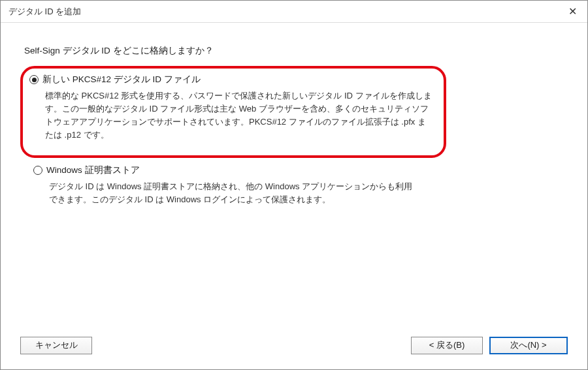 This screenshot has width=588, height=370. What do you see at coordinates (93, 170) in the screenshot?
I see `option-windows-label: Windows 証明書ストア` at bounding box center [93, 170].